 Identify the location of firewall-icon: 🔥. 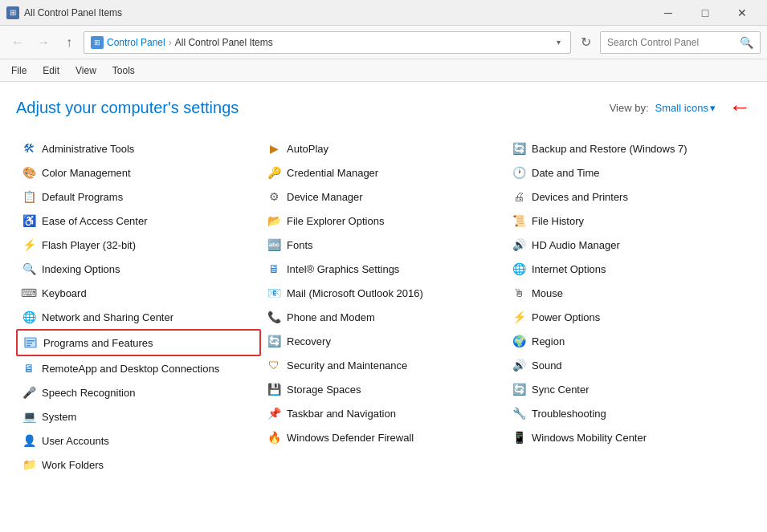
(274, 437).